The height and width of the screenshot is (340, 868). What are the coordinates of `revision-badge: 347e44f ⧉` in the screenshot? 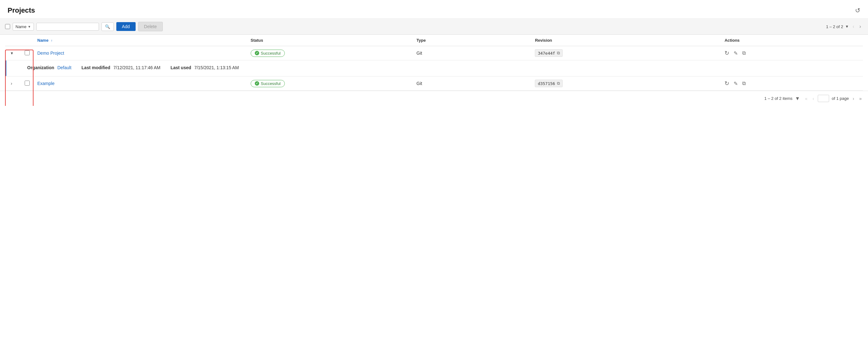 It's located at (549, 53).